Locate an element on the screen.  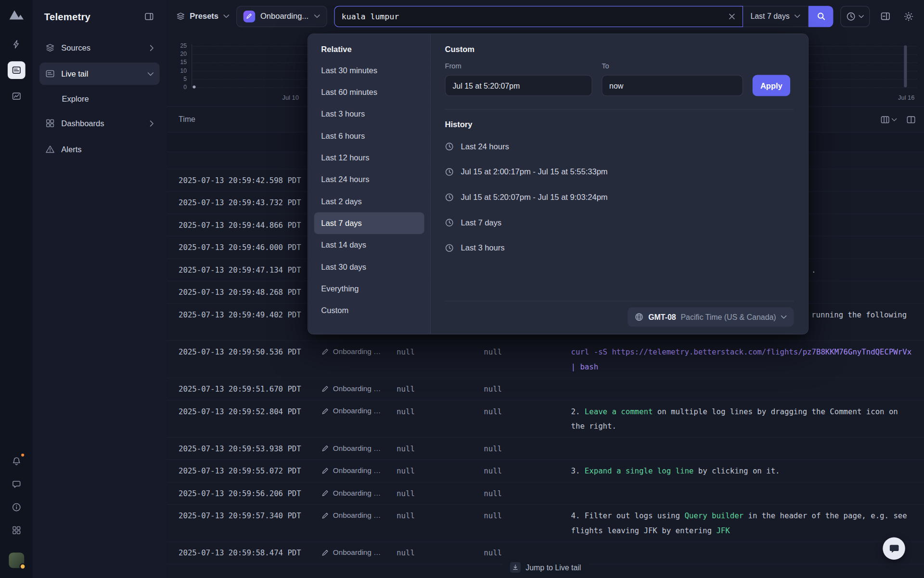
log-time: 2025-07-13 20:59:55.072 PDT is located at coordinates (250, 471).